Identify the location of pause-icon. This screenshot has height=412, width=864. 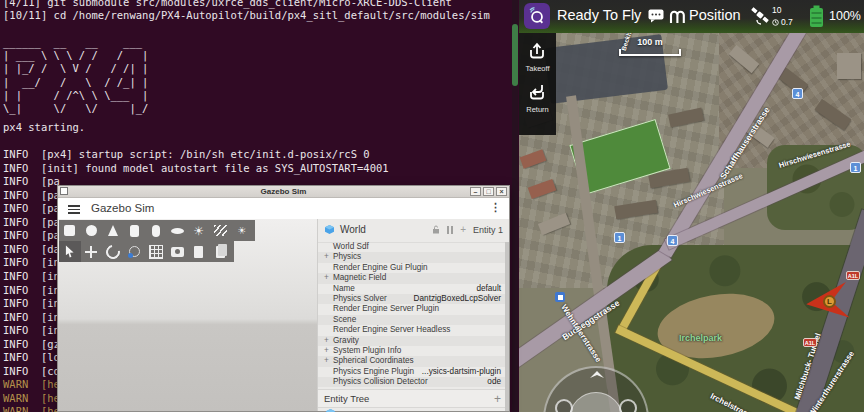
(450, 230).